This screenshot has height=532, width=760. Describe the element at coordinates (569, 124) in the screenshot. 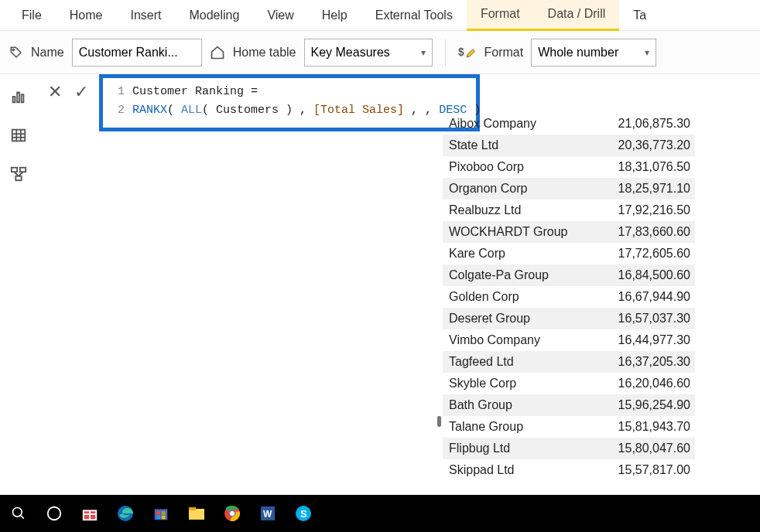

I see `table-row: Aibox Company21,06,875.30` at that location.